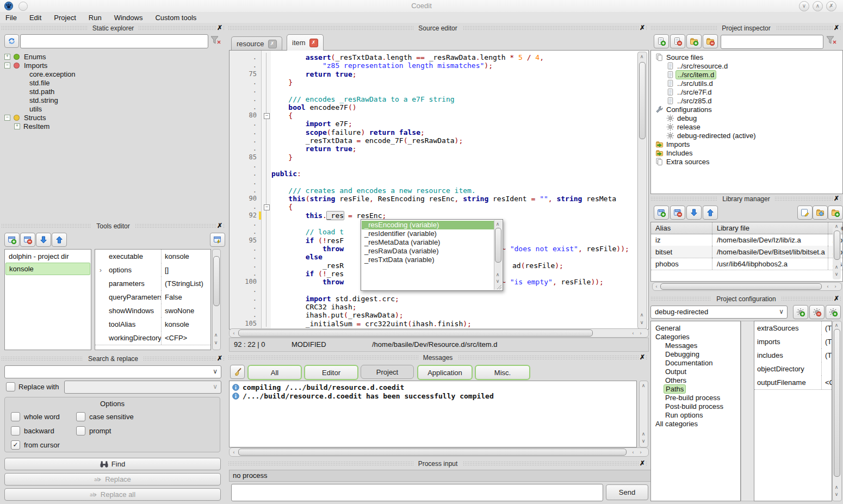 Image resolution: width=843 pixels, height=504 pixels. Describe the element at coordinates (11, 387) in the screenshot. I see `replace-with-checkbox` at that location.